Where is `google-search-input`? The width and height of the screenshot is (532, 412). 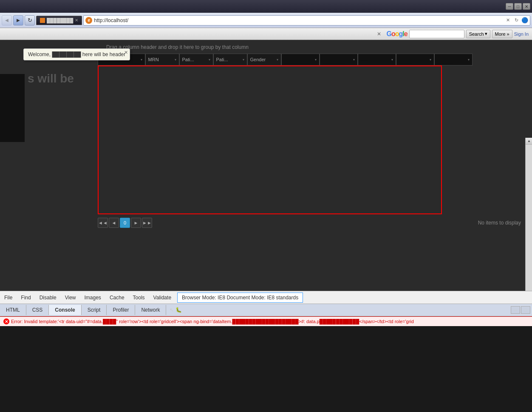 google-search-input is located at coordinates (437, 34).